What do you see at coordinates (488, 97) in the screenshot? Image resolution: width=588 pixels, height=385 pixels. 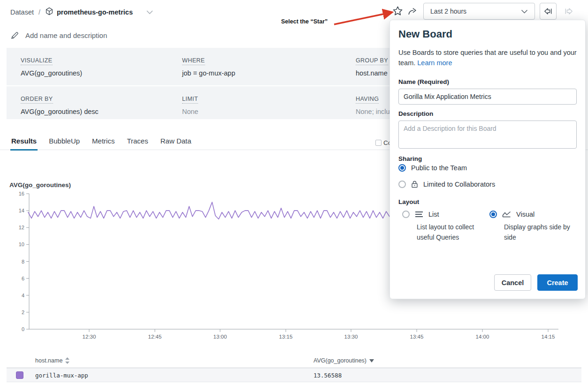 I see `board-name-input` at bounding box center [488, 97].